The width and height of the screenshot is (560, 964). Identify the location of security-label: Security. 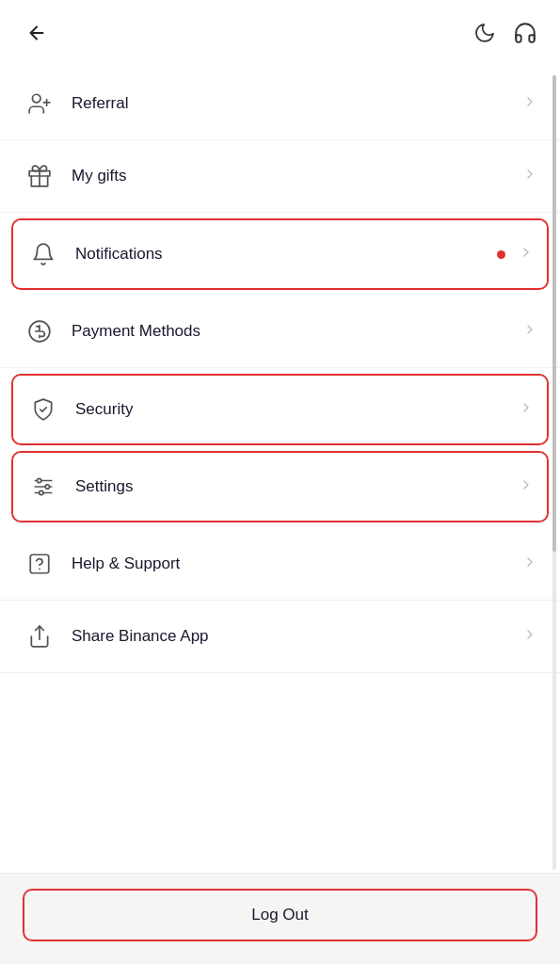
(296, 410).